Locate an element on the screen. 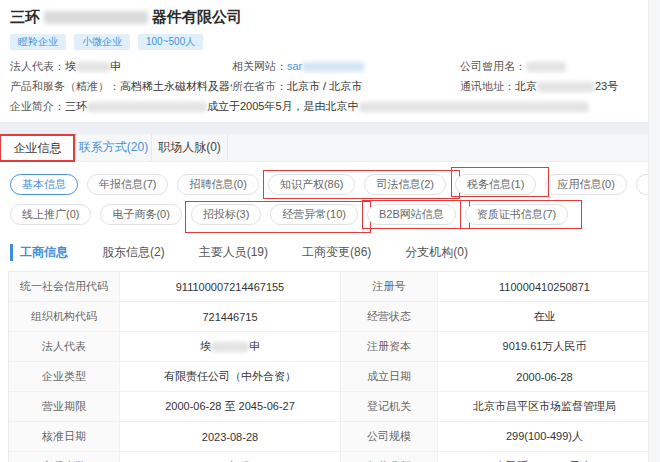  section-tabs: 工商信息 股东信息(2) 主要人员(19) 工商变更(86) 分支机构(0) is located at coordinates (330, 254).